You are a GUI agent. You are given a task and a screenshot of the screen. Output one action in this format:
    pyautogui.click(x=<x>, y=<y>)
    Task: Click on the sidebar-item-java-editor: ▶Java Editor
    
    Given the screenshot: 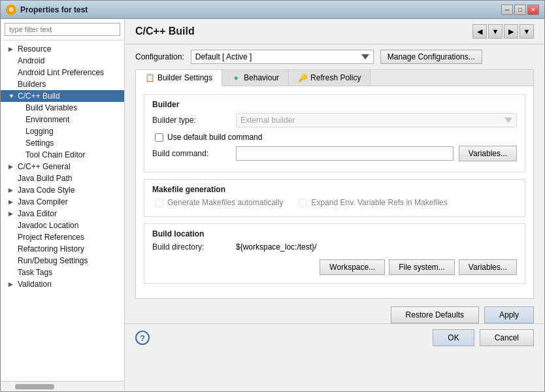 What is the action you would take?
    pyautogui.click(x=63, y=214)
    